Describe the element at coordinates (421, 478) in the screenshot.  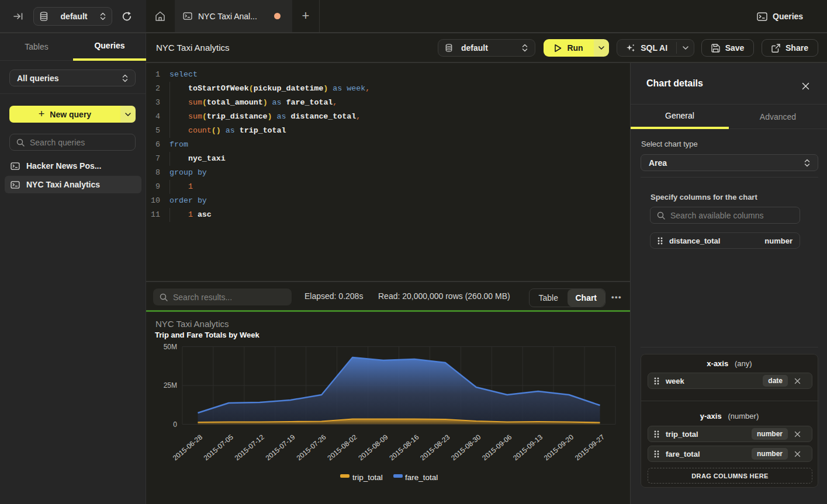
I see `svg-text: fare_total` at that location.